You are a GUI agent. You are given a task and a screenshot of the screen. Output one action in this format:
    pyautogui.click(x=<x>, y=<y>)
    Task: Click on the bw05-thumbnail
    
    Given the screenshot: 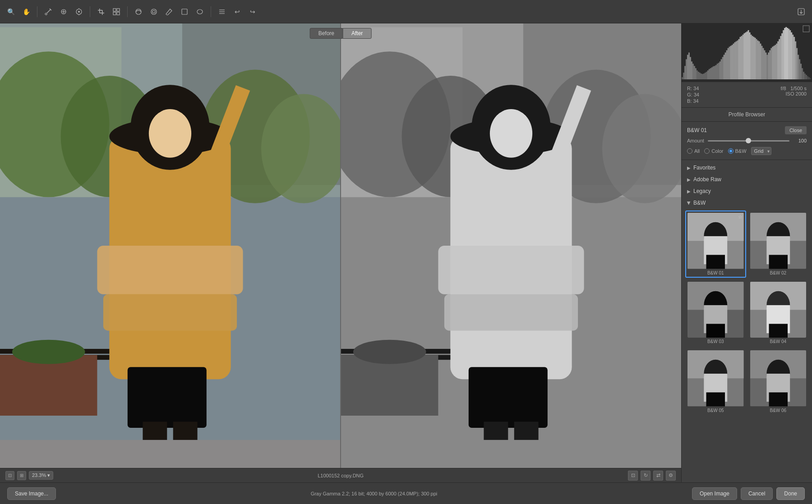 What is the action you would take?
    pyautogui.click(x=715, y=379)
    